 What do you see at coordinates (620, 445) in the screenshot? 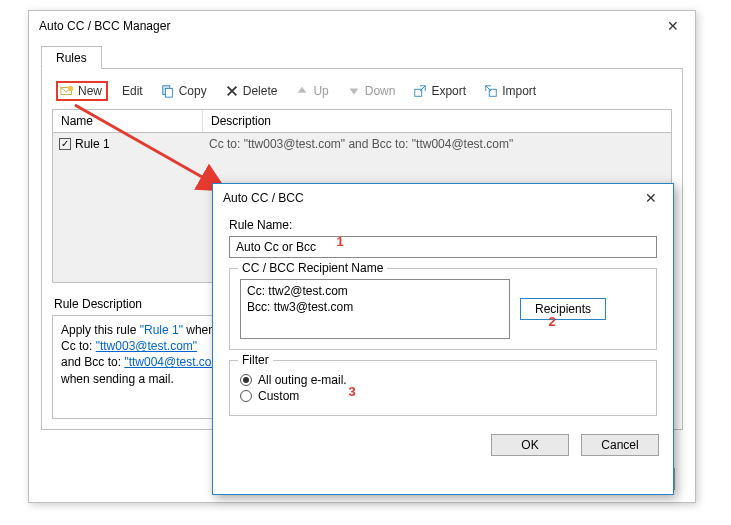
I see `modal-cancel-button: Cancel` at bounding box center [620, 445].